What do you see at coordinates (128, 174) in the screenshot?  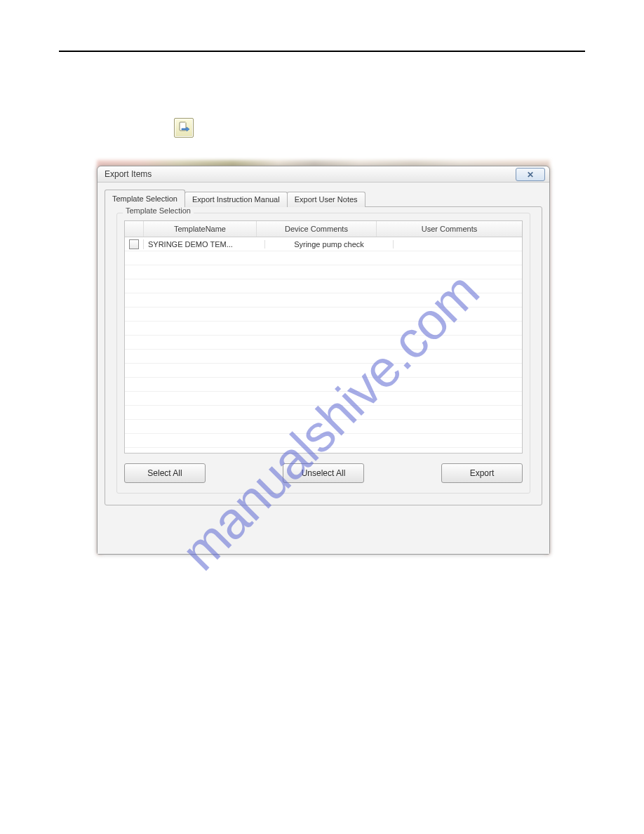 I see `dialog-title: Export Items` at bounding box center [128, 174].